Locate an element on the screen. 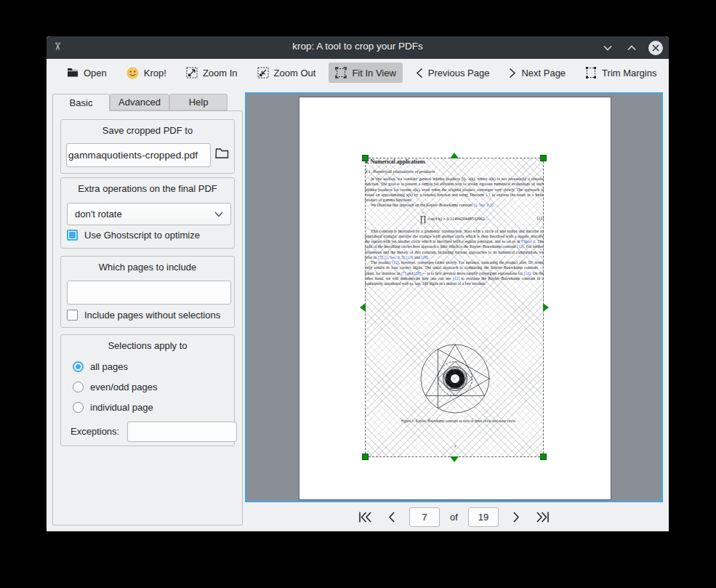  smiley-icon is located at coordinates (132, 73).